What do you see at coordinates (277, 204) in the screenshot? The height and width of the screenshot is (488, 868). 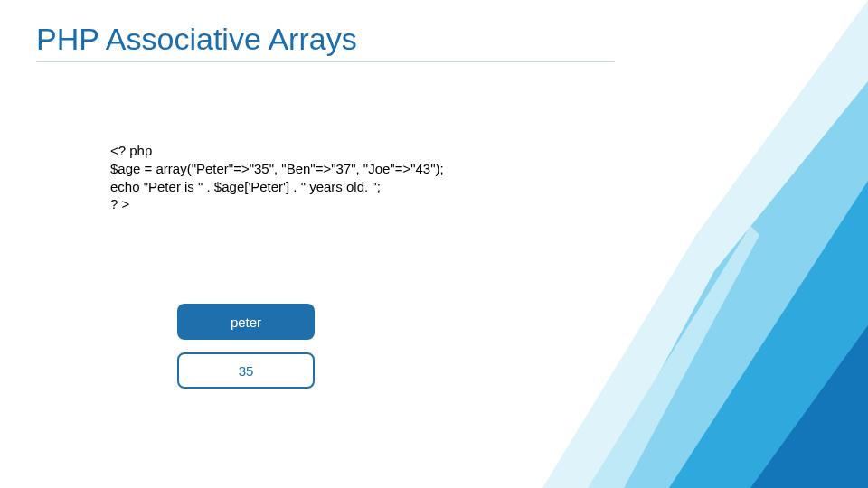 I see `code-line-4: ? >` at bounding box center [277, 204].